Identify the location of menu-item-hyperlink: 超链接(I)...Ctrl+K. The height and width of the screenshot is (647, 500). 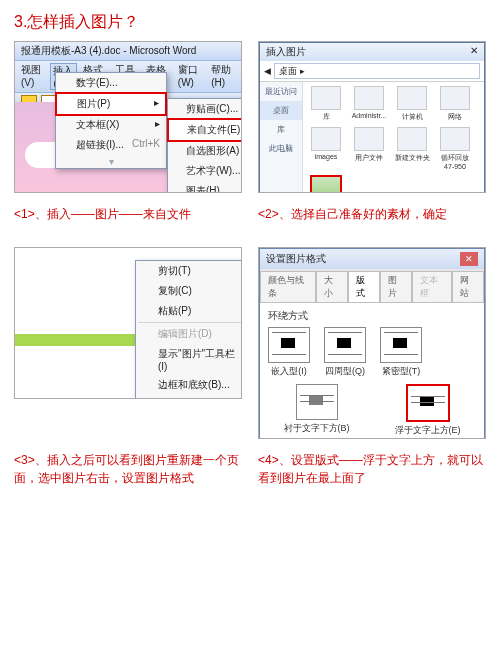
(111, 145).